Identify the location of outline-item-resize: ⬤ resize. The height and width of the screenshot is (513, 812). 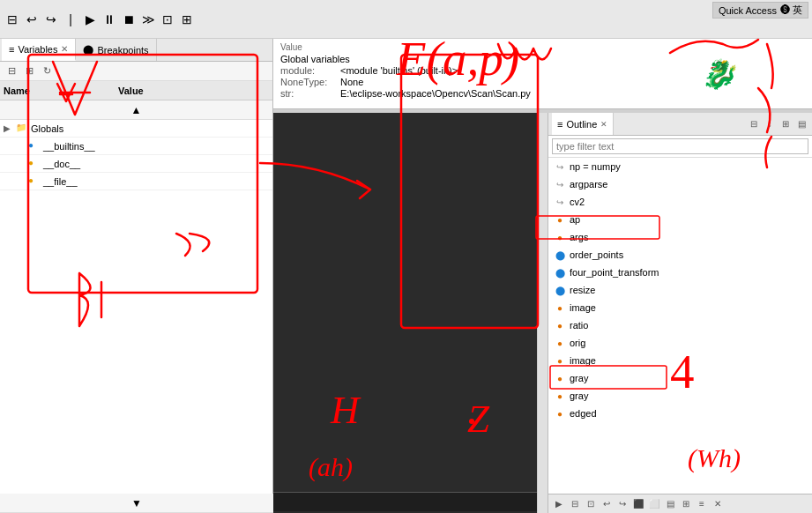
(681, 290).